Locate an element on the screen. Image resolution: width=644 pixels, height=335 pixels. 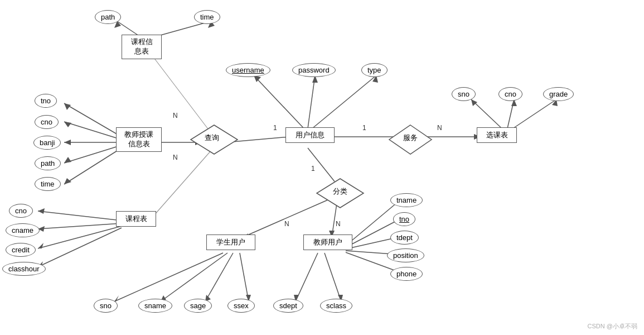
node-sno-bottom: sno is located at coordinates (106, 306).